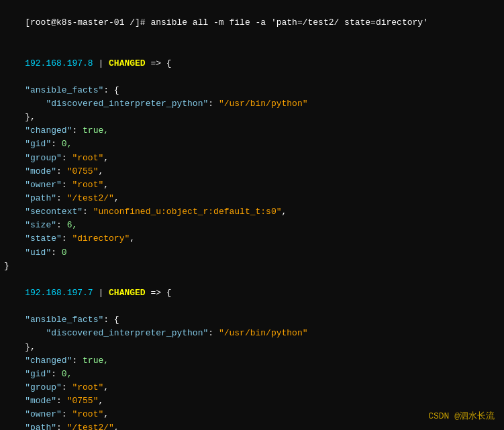  I want to click on watermark: CSDN @泗水长流, so click(462, 416).